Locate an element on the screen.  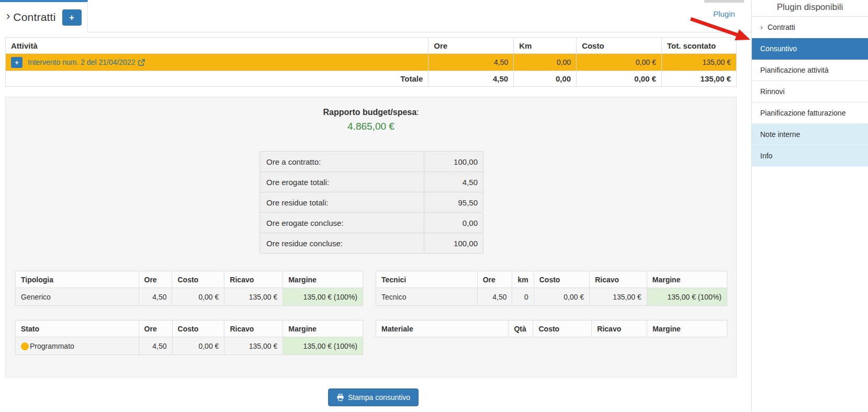
sidebar-item-pianificazione-fatturazione: Pianificazione fatturazione is located at coordinates (810, 113).